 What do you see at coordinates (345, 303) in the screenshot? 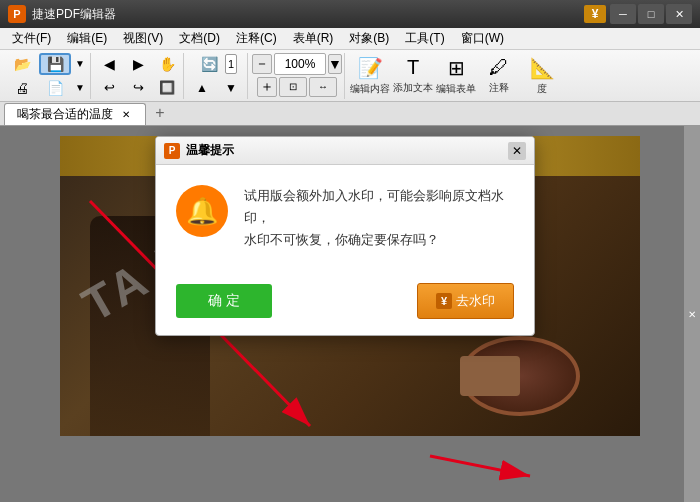
I see `dialog-footer: 确 定 ¥ 去水印` at bounding box center [345, 303].